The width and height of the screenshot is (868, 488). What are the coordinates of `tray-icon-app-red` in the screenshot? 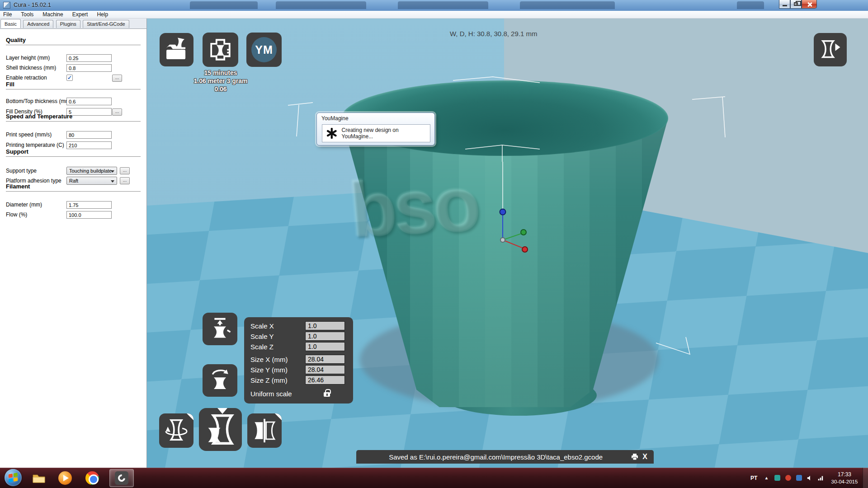 It's located at (788, 478).